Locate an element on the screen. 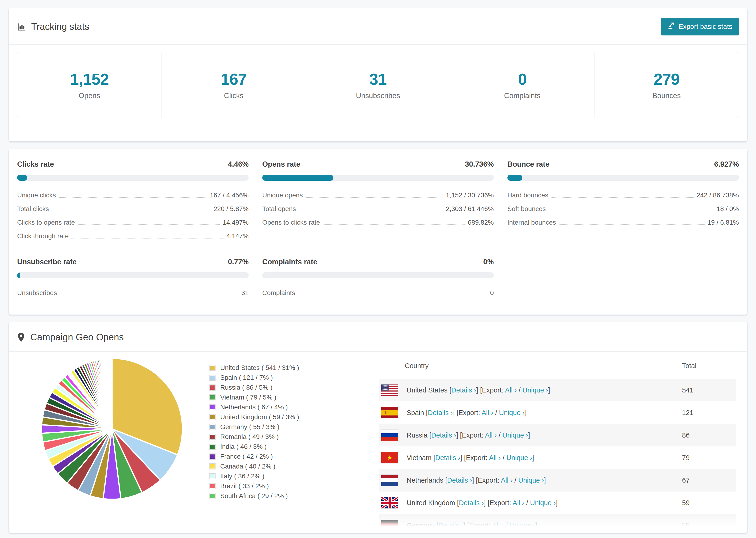 The height and width of the screenshot is (538, 756). rate-row-click-through-rate: Click through rate 4.147% is located at coordinates (133, 235).